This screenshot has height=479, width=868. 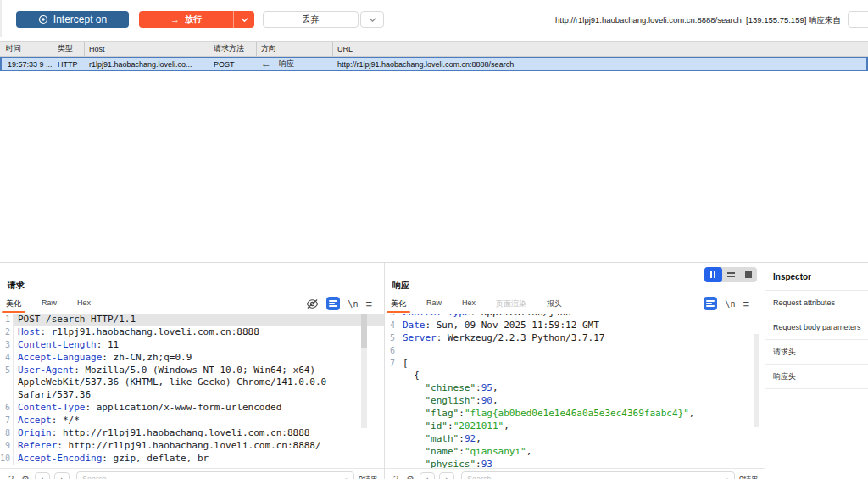 What do you see at coordinates (48, 305) in the screenshot?
I see `request-tabs: 美化 Raw Hex` at bounding box center [48, 305].